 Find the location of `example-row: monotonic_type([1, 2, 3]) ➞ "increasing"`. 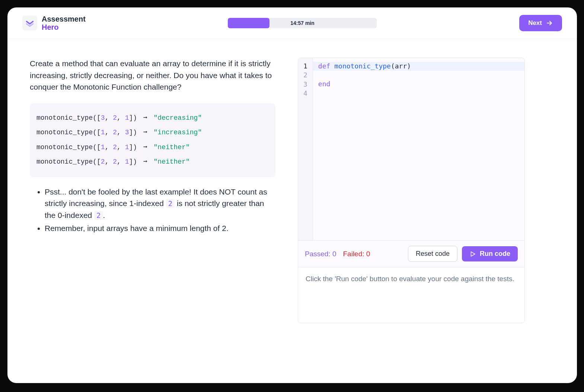

example-row: monotonic_type([1, 2, 3]) ➞ "increasing" is located at coordinates (153, 133).